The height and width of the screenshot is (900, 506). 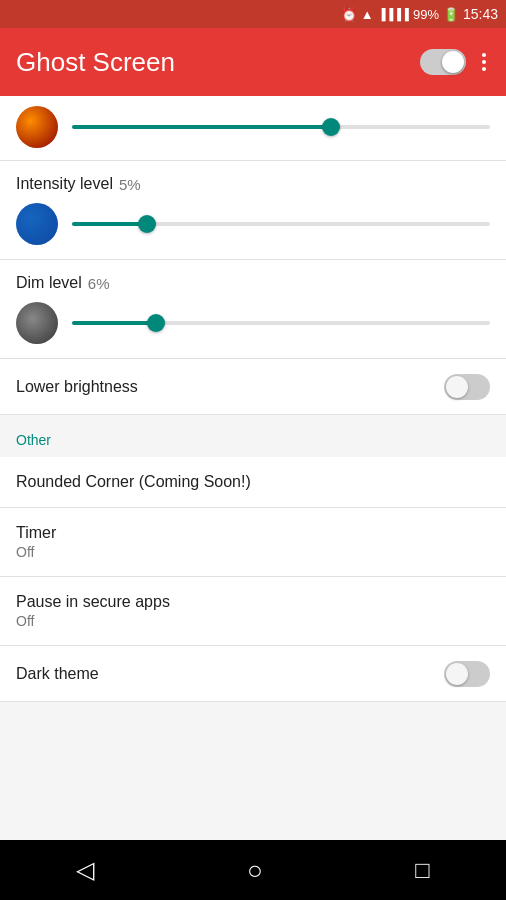 What do you see at coordinates (281, 127) in the screenshot?
I see `top-slider-track` at bounding box center [281, 127].